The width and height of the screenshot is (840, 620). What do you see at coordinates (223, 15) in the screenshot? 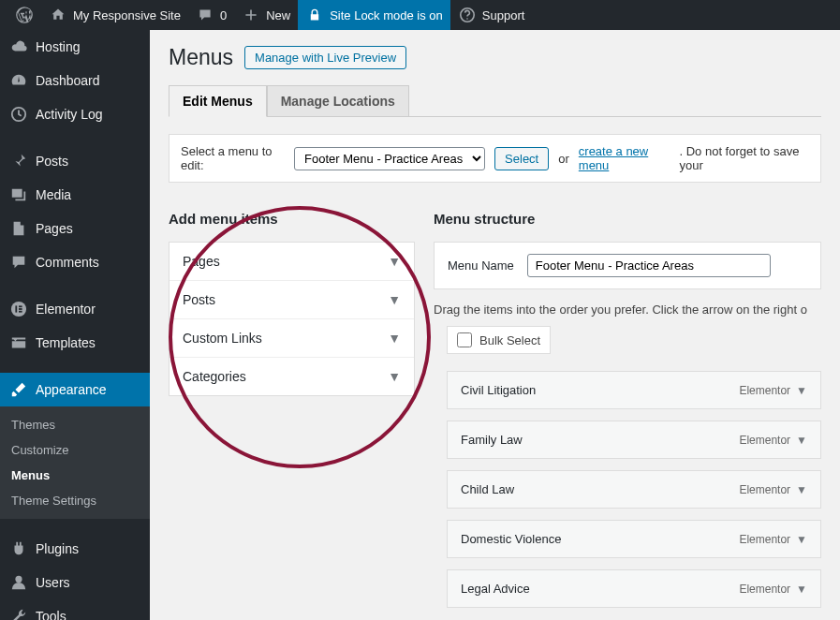
I see `comments-count: 0` at bounding box center [223, 15].